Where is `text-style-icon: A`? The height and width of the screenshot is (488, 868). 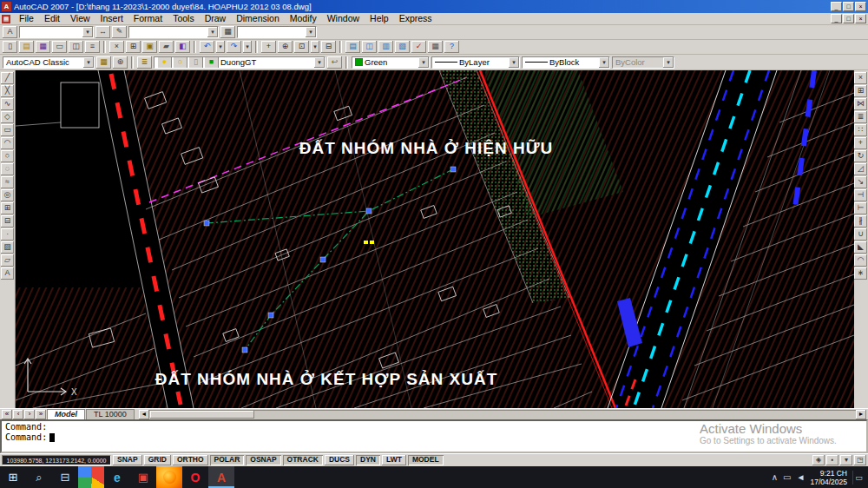
text-style-icon: A is located at coordinates (10, 32).